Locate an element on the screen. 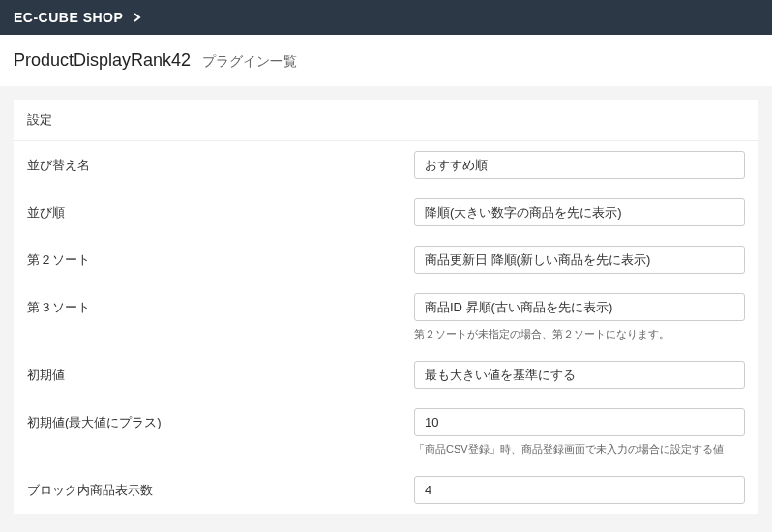  form-row-second-sort: 第２ソート is located at coordinates (386, 259).